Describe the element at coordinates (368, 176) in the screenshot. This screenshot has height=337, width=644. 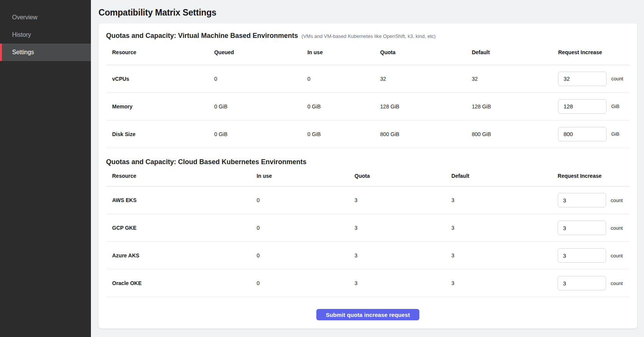
I see `cloud-table-head: Resource In use Quota Default Request In…` at that location.